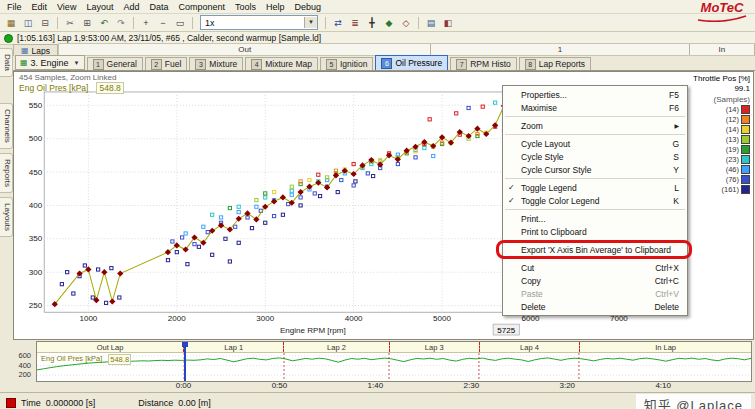  What do you see at coordinates (146, 22) in the screenshot?
I see `zoom-in-icon: +` at bounding box center [146, 22].